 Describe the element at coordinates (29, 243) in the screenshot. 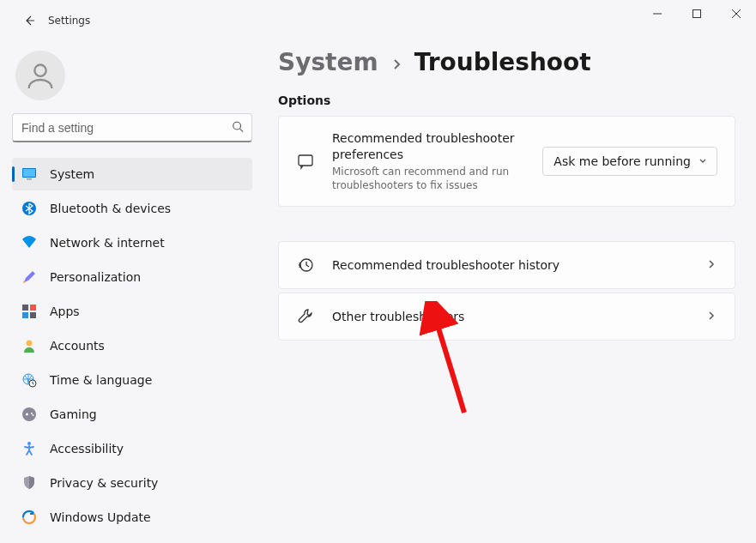

I see `wifi-icon` at that location.